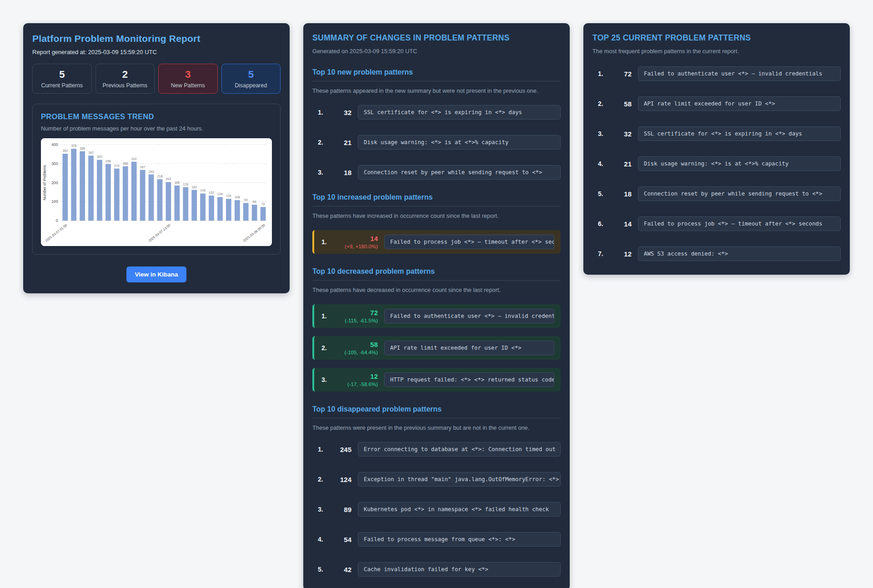  I want to click on svg-text: 298, so click(108, 161).